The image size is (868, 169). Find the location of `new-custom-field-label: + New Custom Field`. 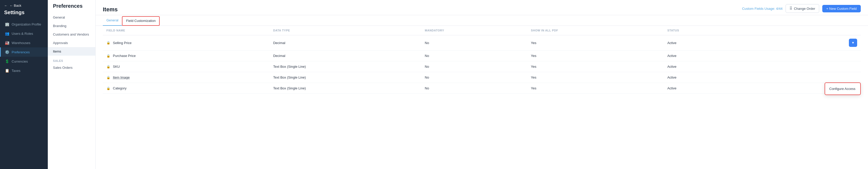

new-custom-field-label: + New Custom Field is located at coordinates (842, 9).